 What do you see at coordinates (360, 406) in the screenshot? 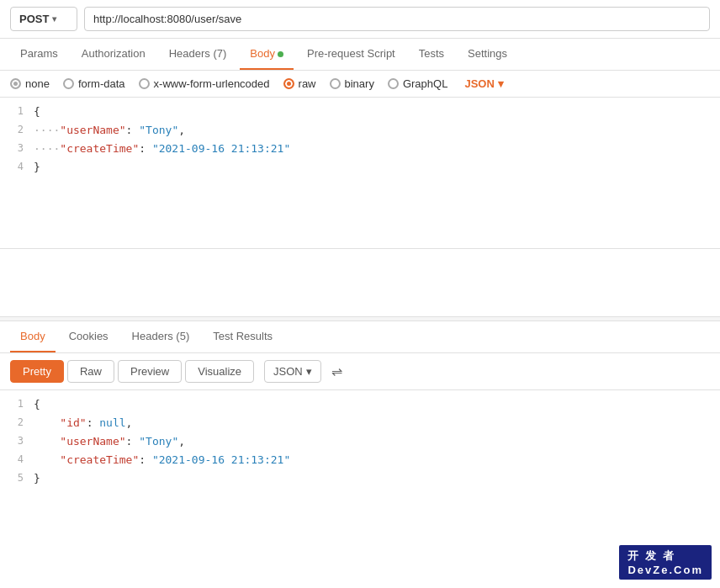
I see `response-code-line-1: 1 {` at bounding box center [360, 406].